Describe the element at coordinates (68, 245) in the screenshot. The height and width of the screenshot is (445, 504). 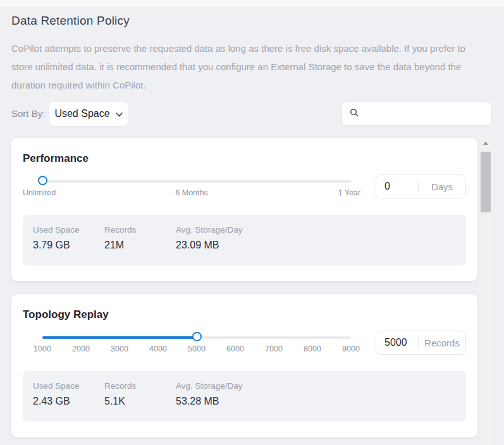
I see `stat-value: 3.79 GB` at that location.